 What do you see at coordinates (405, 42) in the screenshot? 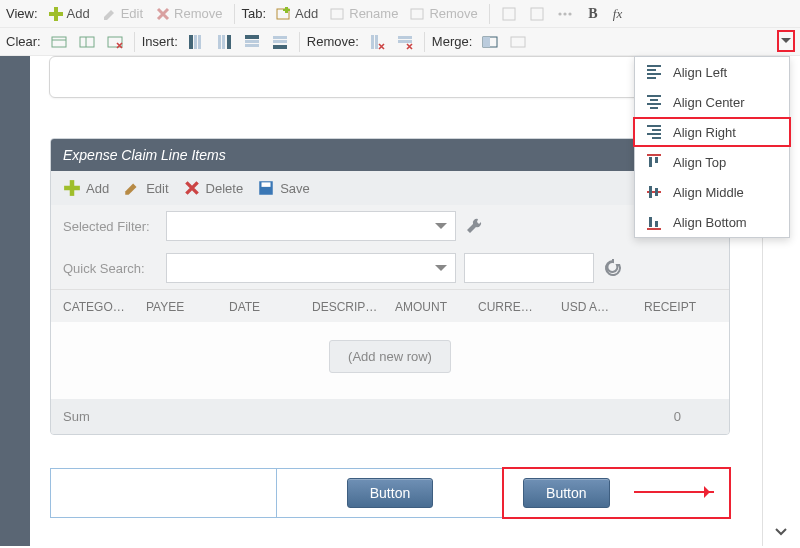
I see `remove-row` at bounding box center [405, 42].